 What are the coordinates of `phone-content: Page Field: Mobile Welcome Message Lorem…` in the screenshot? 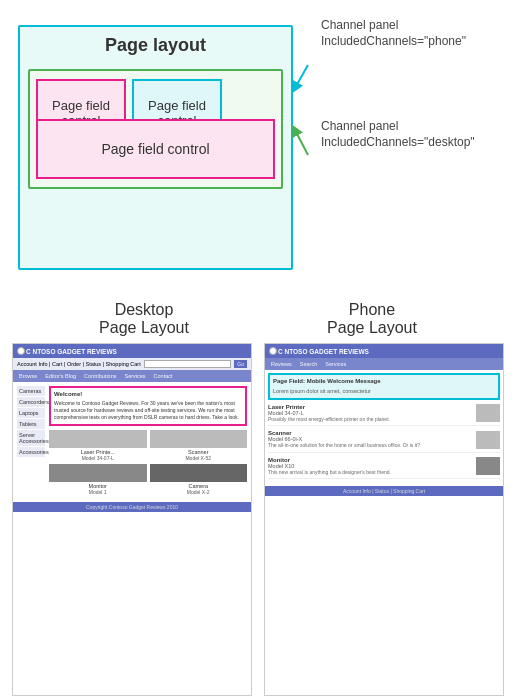 It's located at (384, 428).